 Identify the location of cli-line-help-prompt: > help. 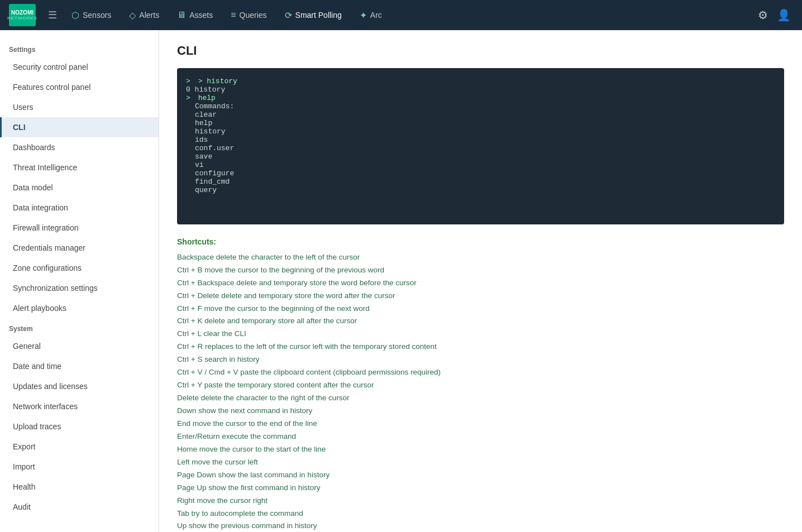
(480, 98).